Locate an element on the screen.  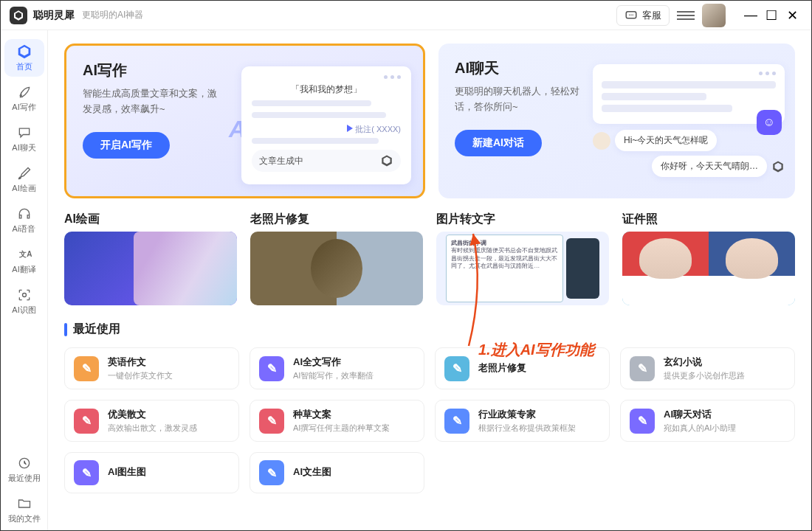
hero-card-chat: AI聊天 更聪明的聊天机器人，轻松对话，答你所问~ 新建AI对话 ☺ Hi~今天… is located at coordinates (617, 121).